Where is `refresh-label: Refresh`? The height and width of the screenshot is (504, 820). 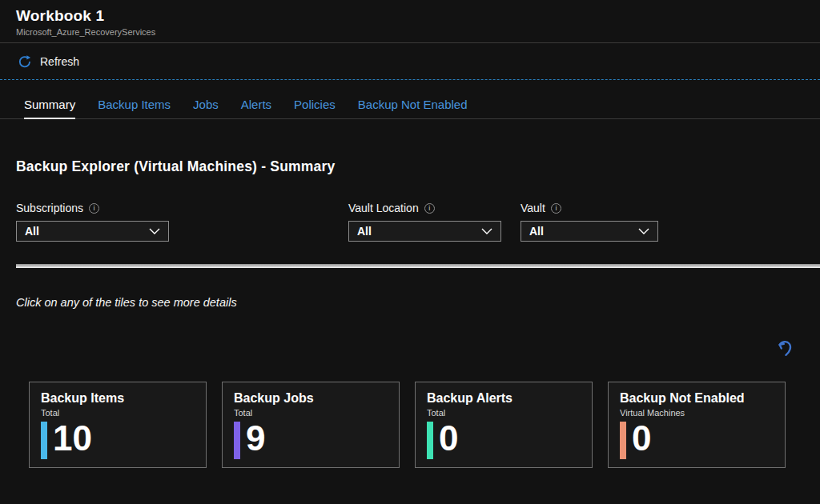
refresh-label: Refresh is located at coordinates (59, 62).